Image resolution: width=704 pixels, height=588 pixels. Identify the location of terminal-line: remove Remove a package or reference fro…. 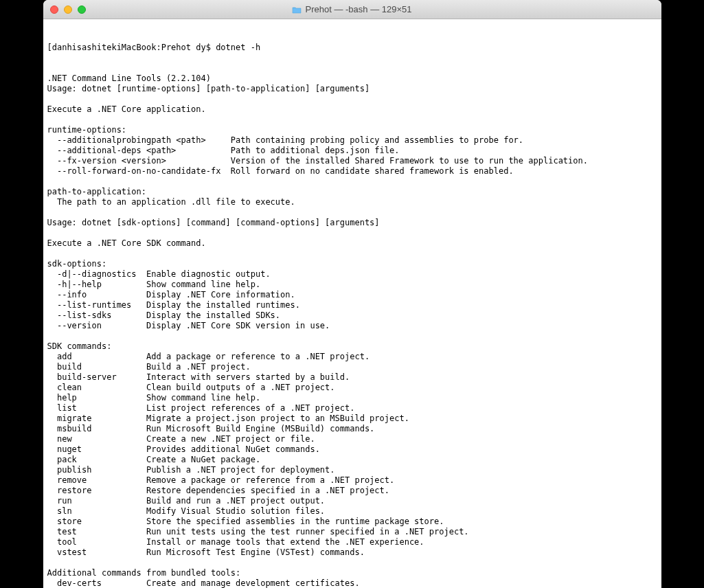
(352, 481).